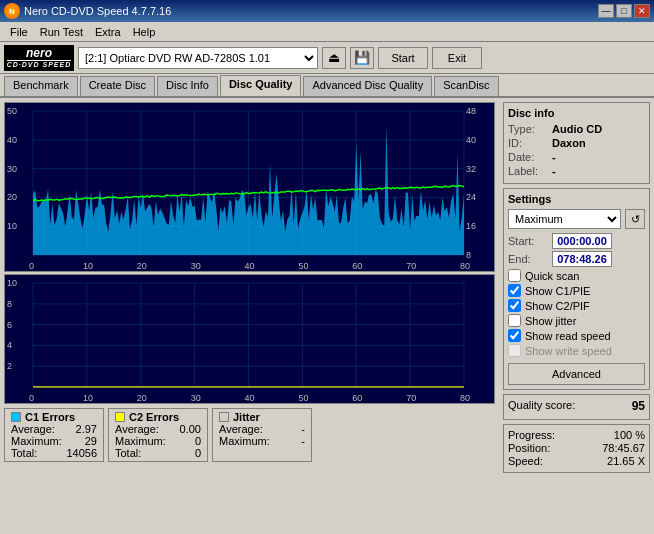 Image resolution: width=654 pixels, height=534 pixels. Describe the element at coordinates (577, 129) in the screenshot. I see `type-value: Audio CD` at that location.